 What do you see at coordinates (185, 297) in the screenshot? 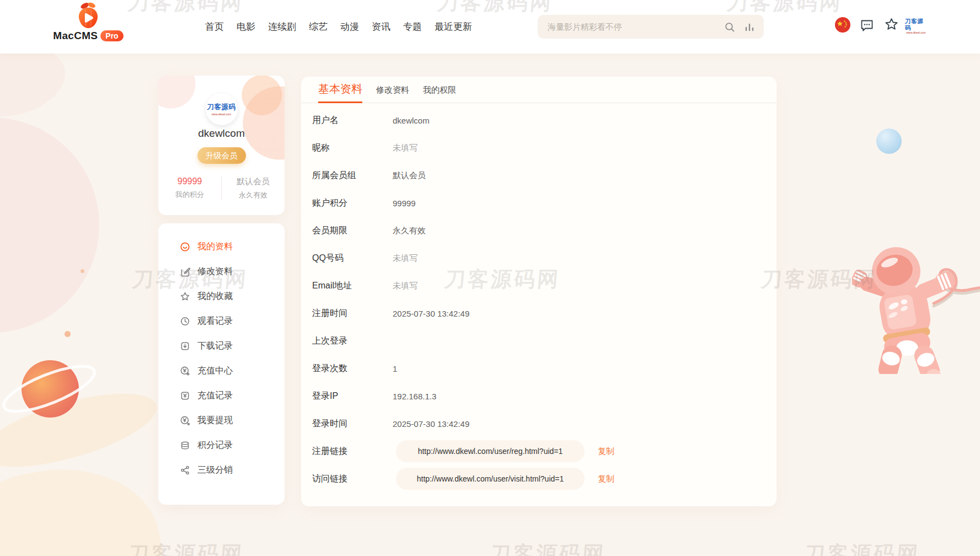
I see `star-icon` at bounding box center [185, 297].